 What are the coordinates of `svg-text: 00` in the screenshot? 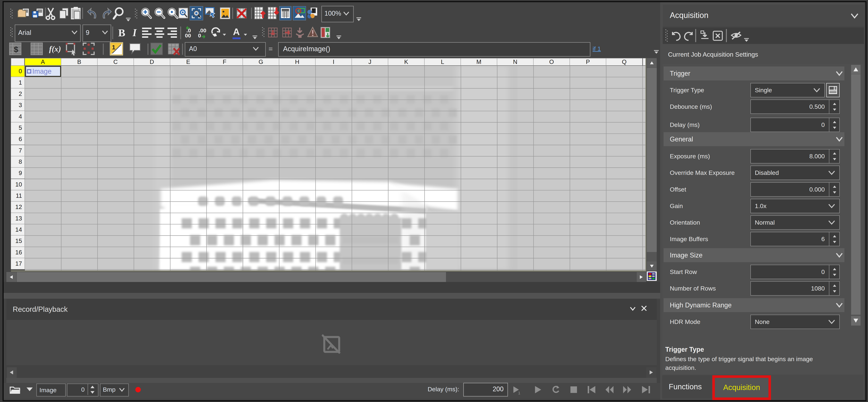 It's located at (188, 36).